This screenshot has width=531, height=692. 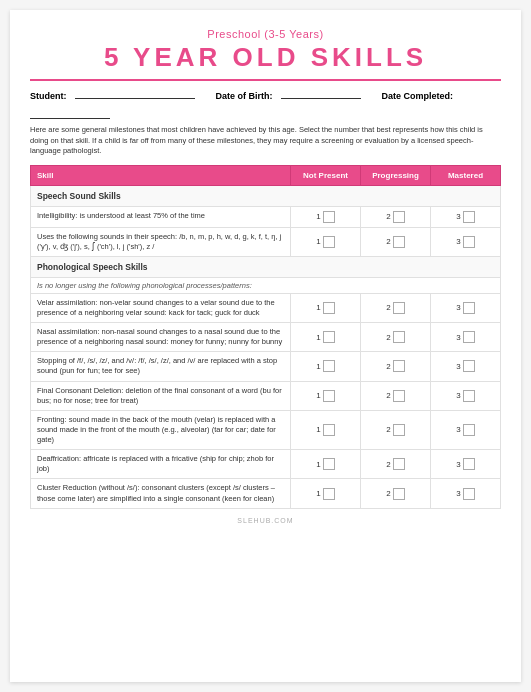 I want to click on table-row: Stopping of /f/, /s/, /z/, and /v/: /f/,…, so click(x=266, y=366).